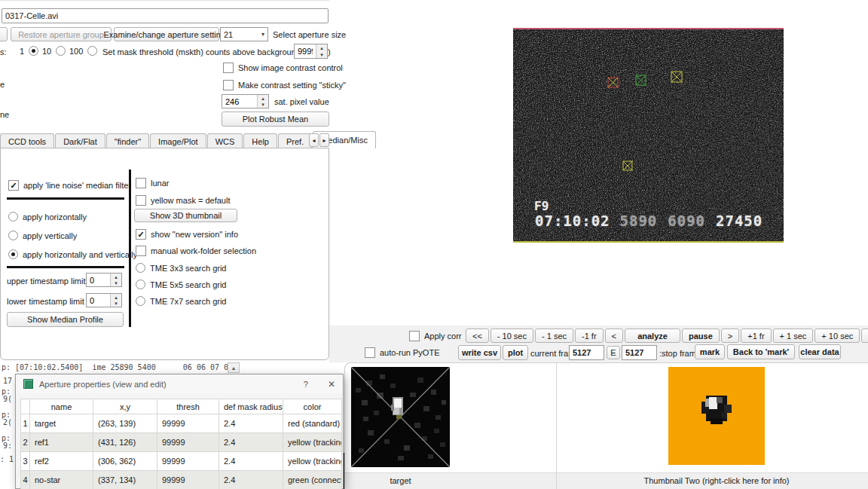 Image resolution: width=868 pixels, height=489 pixels. I want to click on log-scroll-up-icon: ▴, so click(234, 368).